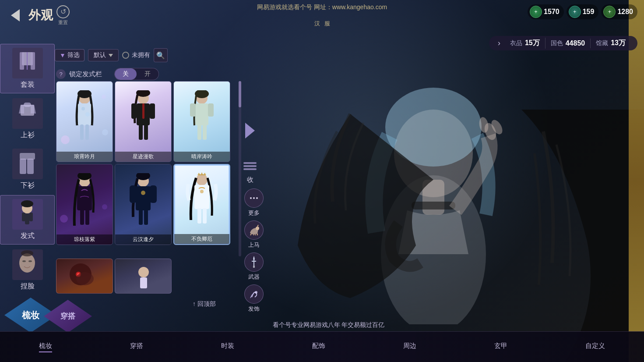 This screenshot has width=644, height=362. I want to click on lock-question-btn: ?, so click(61, 74).